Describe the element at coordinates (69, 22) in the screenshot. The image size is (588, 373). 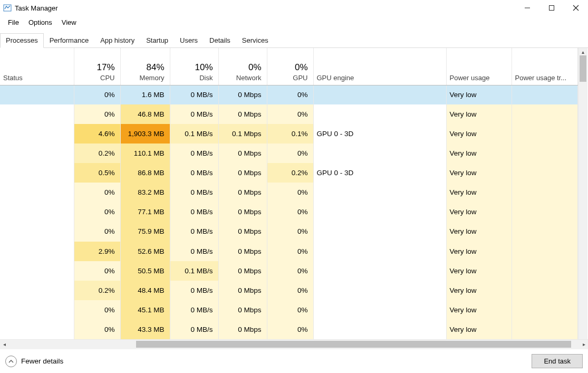
I see `menu-view: View` at that location.